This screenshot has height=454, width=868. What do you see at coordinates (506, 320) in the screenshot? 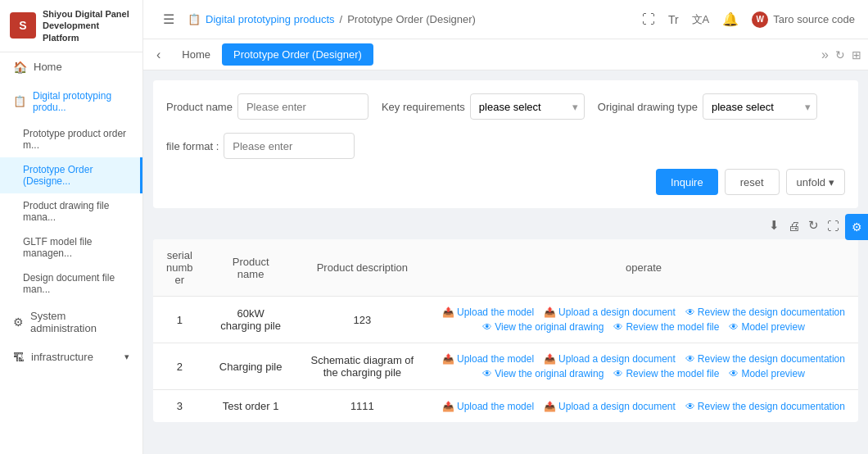
I see `table-row: 160kW charging pile123📤Upload the model📤…` at bounding box center [506, 320].